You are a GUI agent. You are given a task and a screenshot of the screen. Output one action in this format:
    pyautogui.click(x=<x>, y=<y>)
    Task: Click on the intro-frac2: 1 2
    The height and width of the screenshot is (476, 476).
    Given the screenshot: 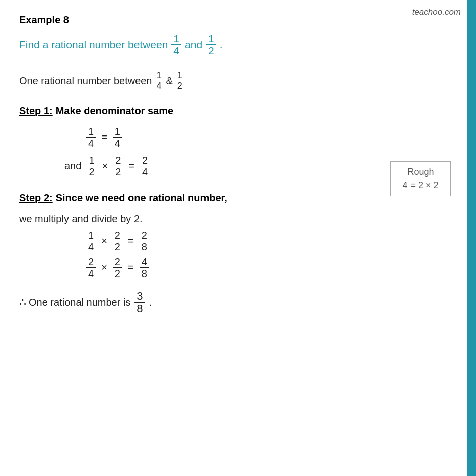 What is the action you would take?
    pyautogui.click(x=180, y=81)
    